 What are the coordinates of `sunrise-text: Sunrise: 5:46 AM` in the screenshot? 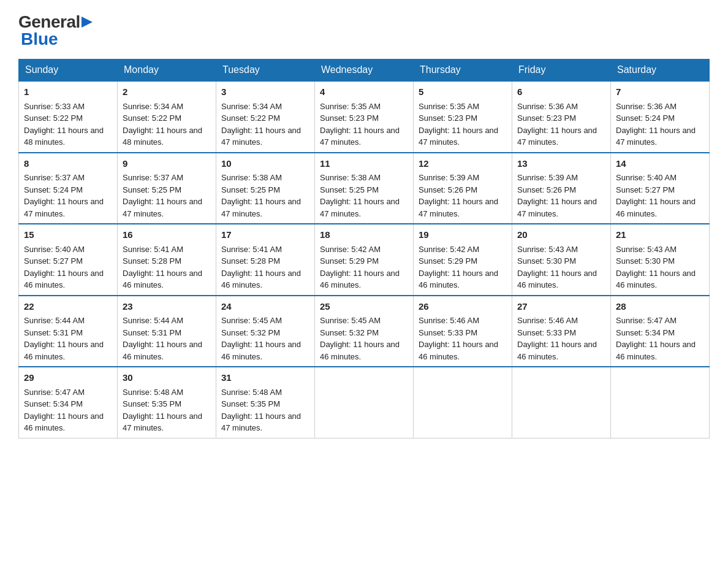 It's located at (449, 320).